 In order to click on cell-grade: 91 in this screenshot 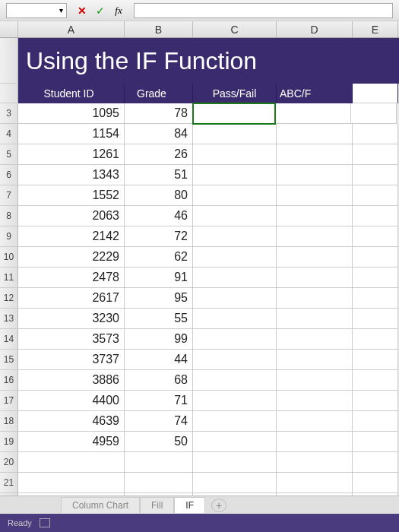, I will do `click(159, 278)`.